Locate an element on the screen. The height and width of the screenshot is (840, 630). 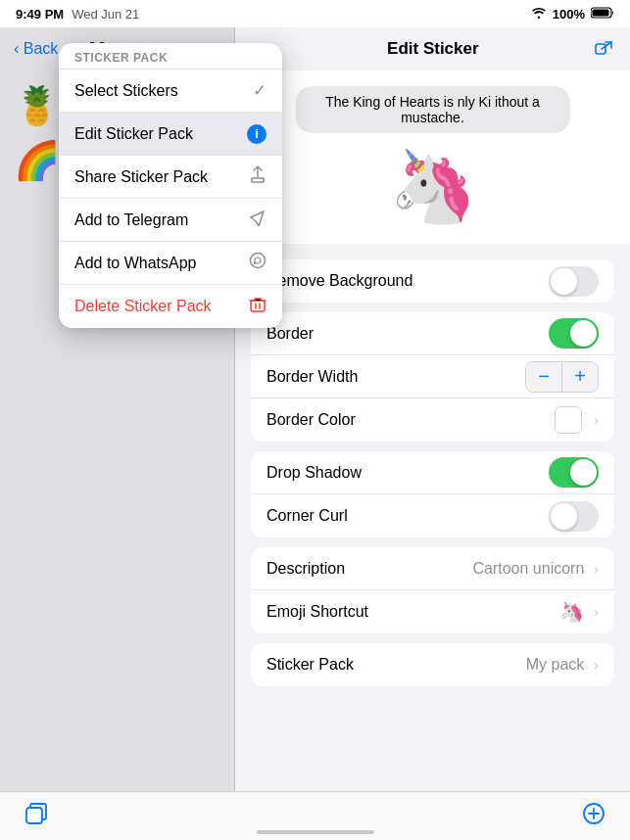
description-value: Cartoon unicorn is located at coordinates (528, 569).